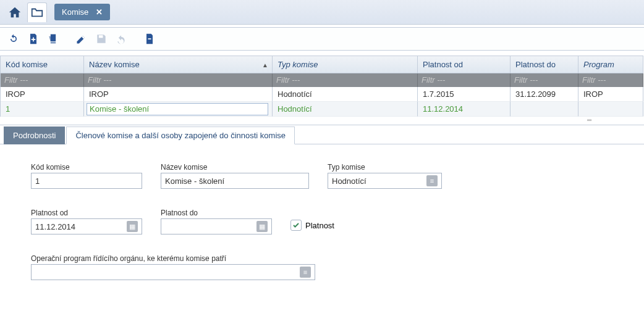  Describe the element at coordinates (87, 167) in the screenshot. I see `label-kod: Kód komise` at that location.